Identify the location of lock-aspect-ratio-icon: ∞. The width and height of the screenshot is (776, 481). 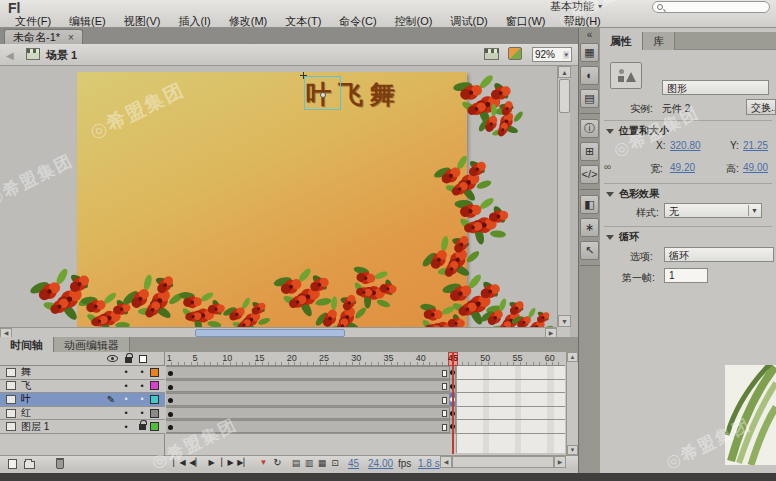
(608, 166).